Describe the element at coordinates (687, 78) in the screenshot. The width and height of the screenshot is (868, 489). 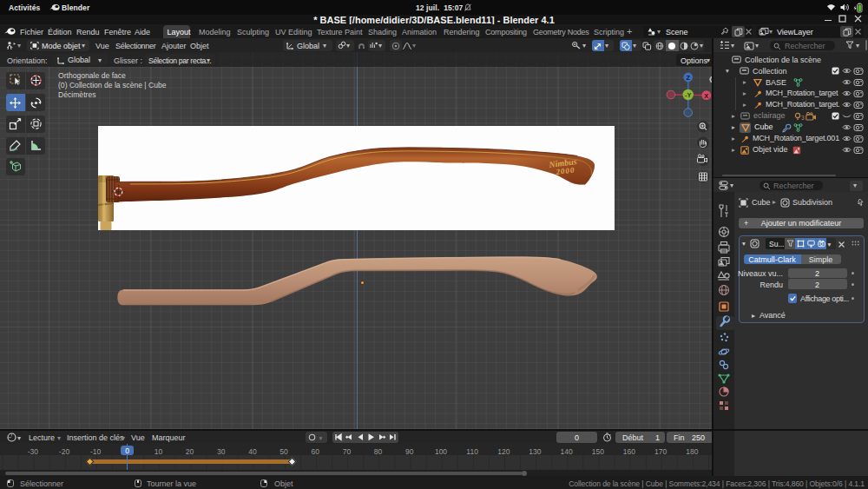
I see `svg-text: Z` at that location.